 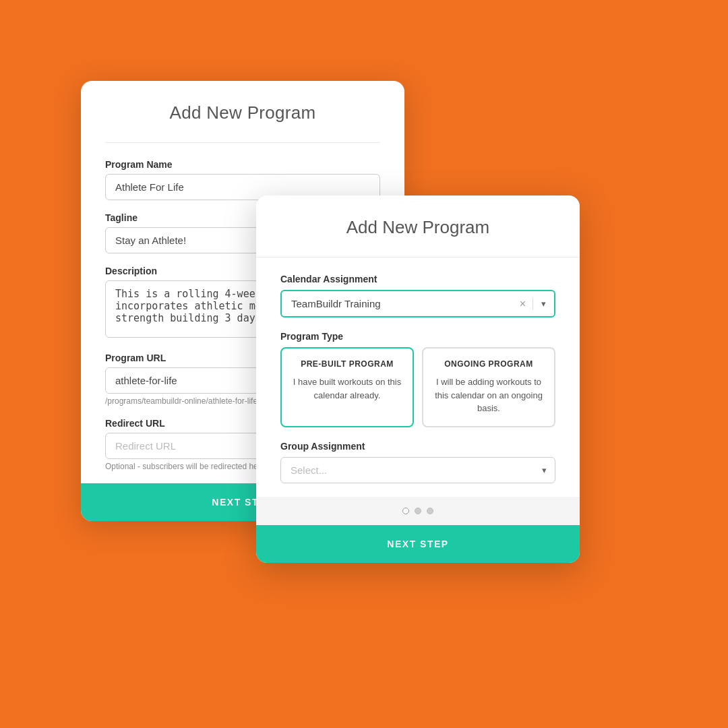 I want to click on calendar-assignment-section: Calendar Assignment TeamBuildr Training …, so click(x=418, y=295).